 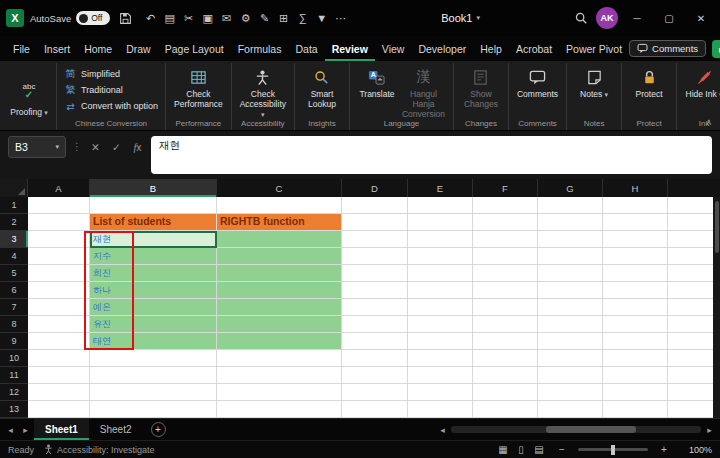 What do you see at coordinates (442, 430) in the screenshot?
I see `scroll-left-icon: ◂` at bounding box center [442, 430].